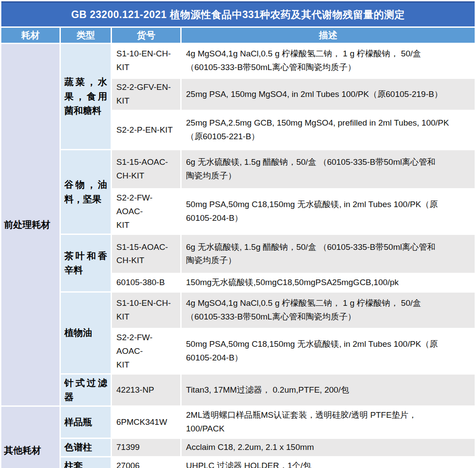 This screenshot has width=476, height=468. Describe the element at coordinates (146, 35) in the screenshot. I see `col-header-catalog: 货号` at that location.